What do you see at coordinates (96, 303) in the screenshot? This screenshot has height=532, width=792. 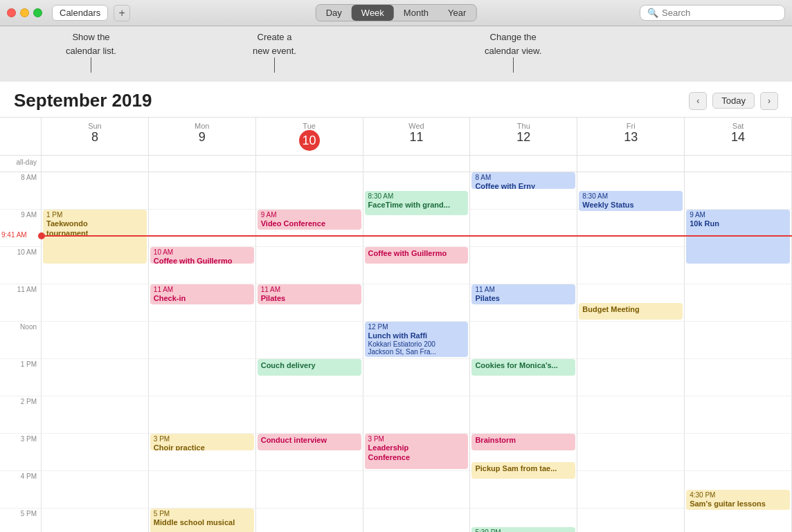 I see `time-cell-d0-h3` at bounding box center [96, 303].